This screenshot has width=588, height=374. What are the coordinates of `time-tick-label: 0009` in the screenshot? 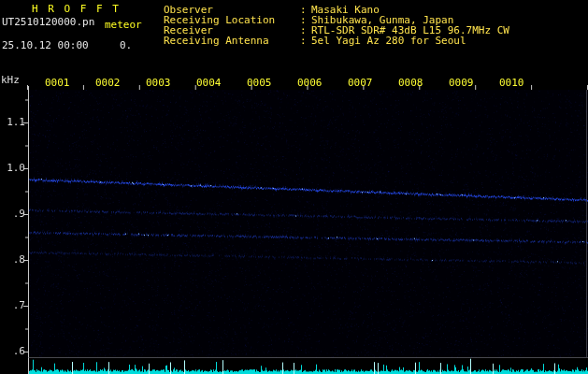 It's located at (462, 82).